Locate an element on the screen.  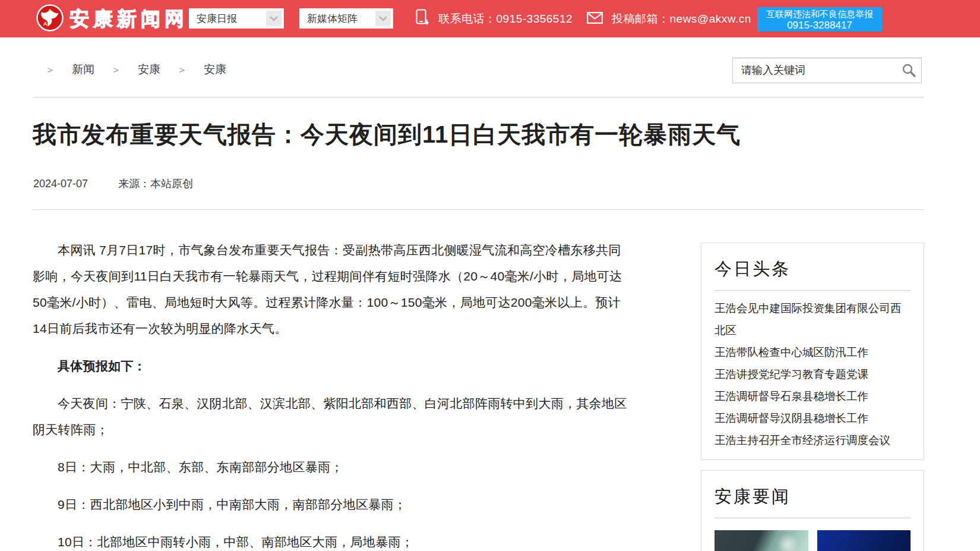
contact-phone: 联系电话：0915-3356512 is located at coordinates (494, 19).